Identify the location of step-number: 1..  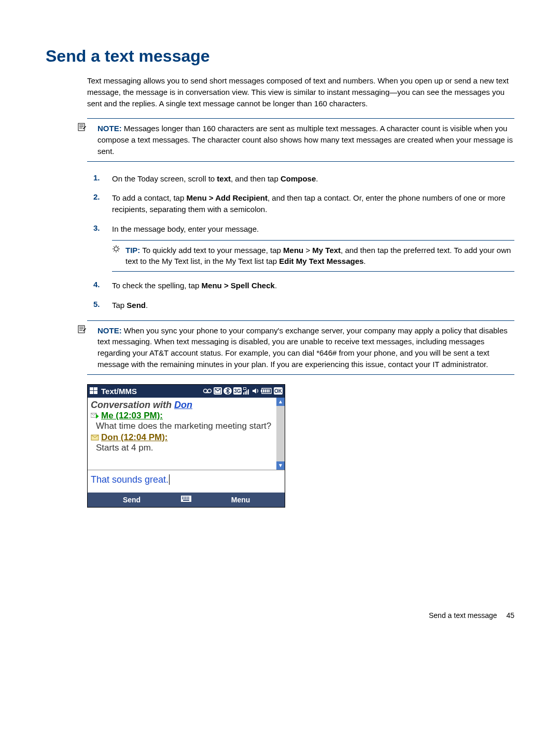
(100, 179).